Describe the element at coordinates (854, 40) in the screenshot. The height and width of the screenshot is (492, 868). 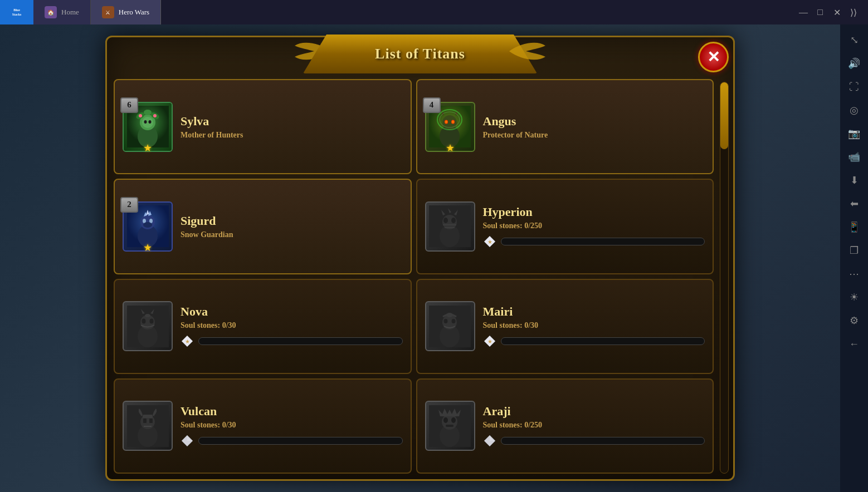
I see `sidebar-expand-btn: ⤡` at that location.